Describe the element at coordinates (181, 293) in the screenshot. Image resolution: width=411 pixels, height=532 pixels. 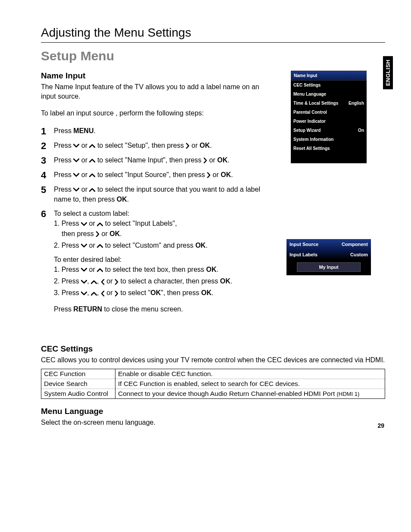
I see `text: ", then press` at that location.